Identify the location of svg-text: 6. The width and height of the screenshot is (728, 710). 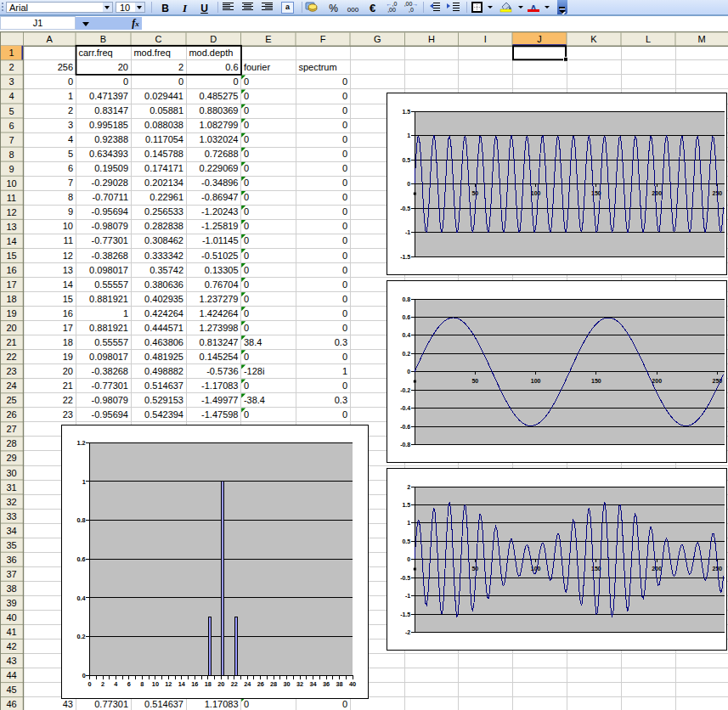
(71, 168).